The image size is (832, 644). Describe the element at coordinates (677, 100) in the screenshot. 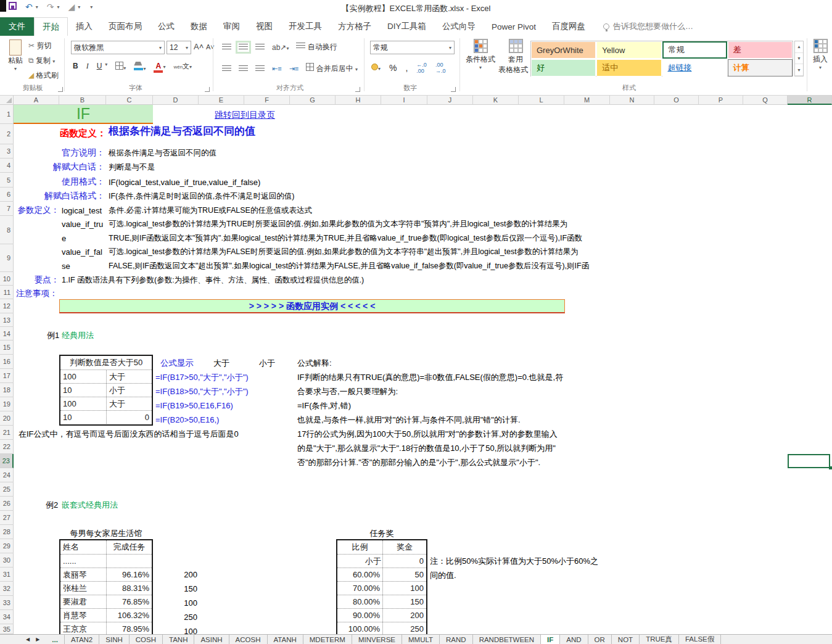

I see `column-header-O: O` at that location.